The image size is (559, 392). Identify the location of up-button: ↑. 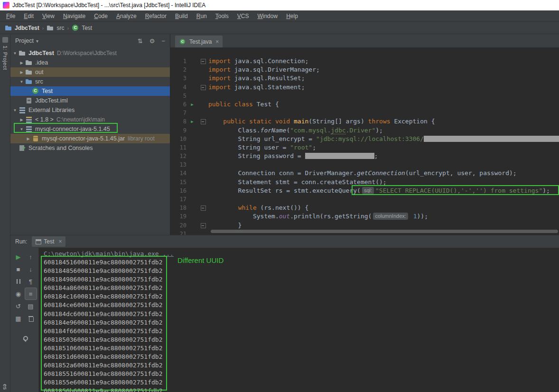
(31, 257).